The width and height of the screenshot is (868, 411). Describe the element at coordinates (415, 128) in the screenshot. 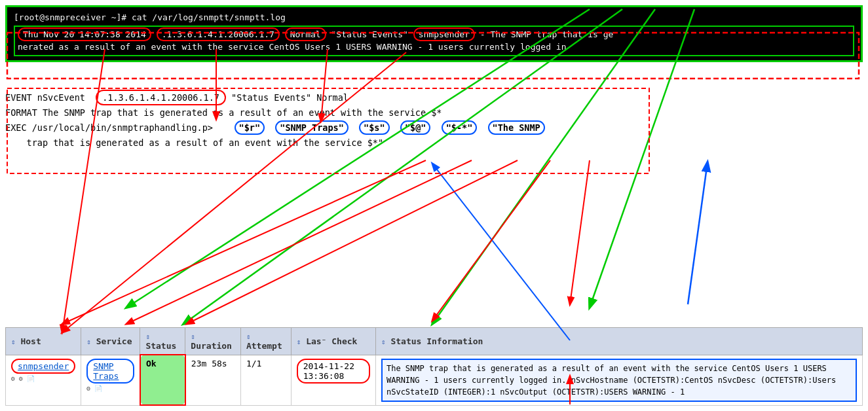

I see `param-at: "$@"` at that location.